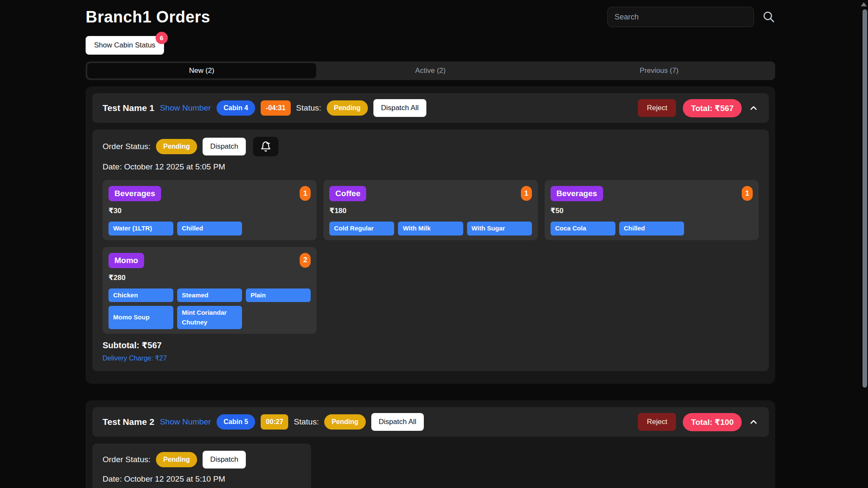 The height and width of the screenshot is (488, 868). Describe the element at coordinates (209, 210) in the screenshot. I see `item-card: Beverages 1 ₹30 Water (1LTR) Chilled` at that location.